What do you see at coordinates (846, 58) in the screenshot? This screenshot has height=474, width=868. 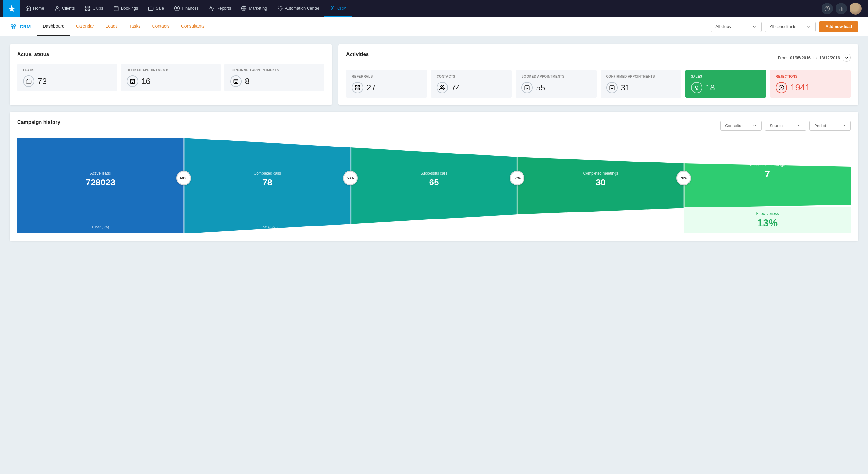 I see `date-range-expand` at bounding box center [846, 58].